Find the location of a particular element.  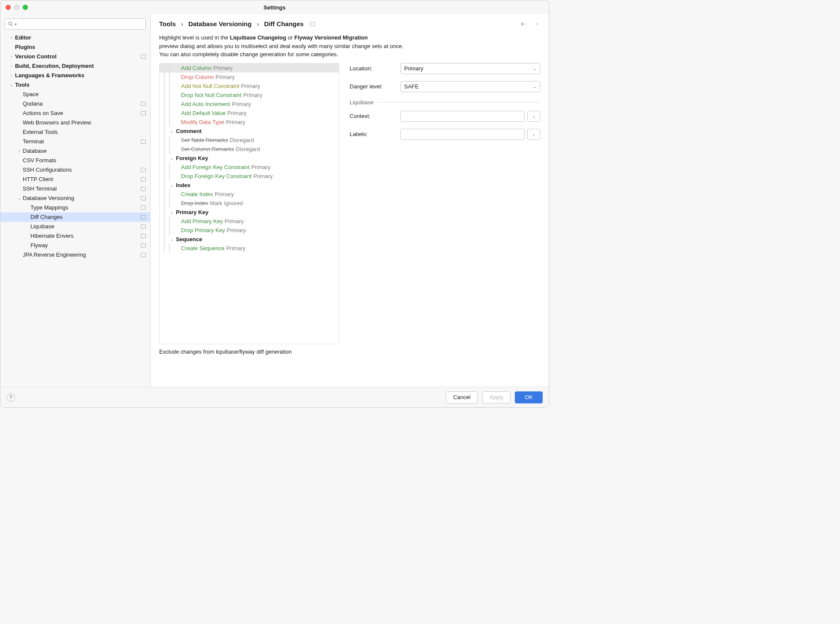

tree-item-action: Set Column Remarks is located at coordinates (208, 149).